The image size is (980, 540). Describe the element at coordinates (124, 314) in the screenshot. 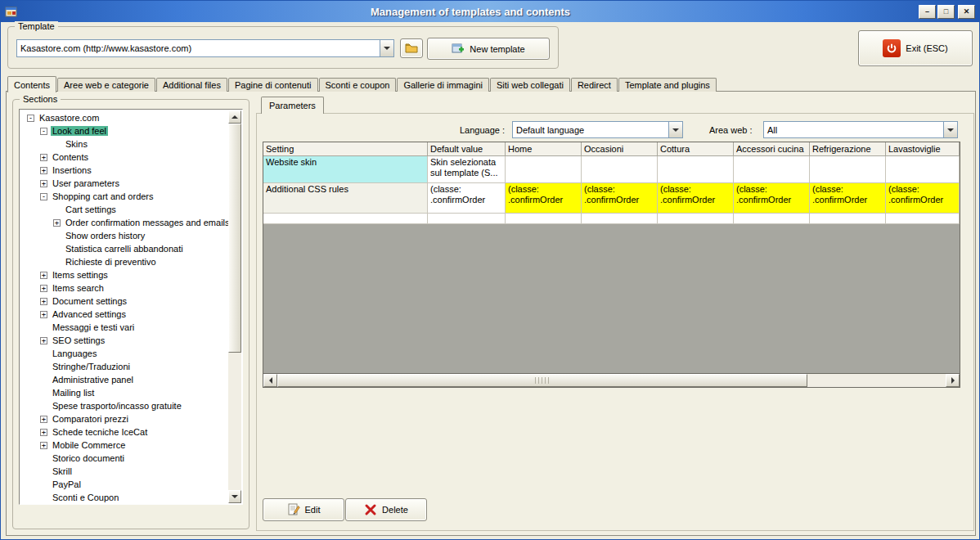

I see `tree-item-advanced-settings: +Advanced settings` at that location.